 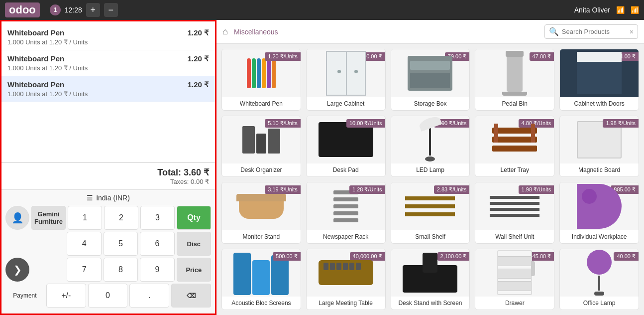 What do you see at coordinates (599, 170) in the screenshot?
I see `product-name-10: Magnetic Board` at bounding box center [599, 170].